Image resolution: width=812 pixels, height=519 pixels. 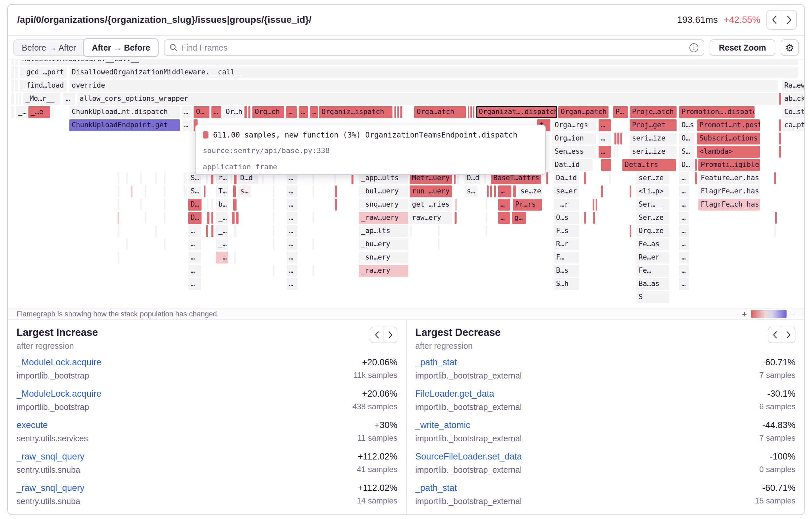 I want to click on flame-frame: _ap…lts, so click(x=384, y=231).